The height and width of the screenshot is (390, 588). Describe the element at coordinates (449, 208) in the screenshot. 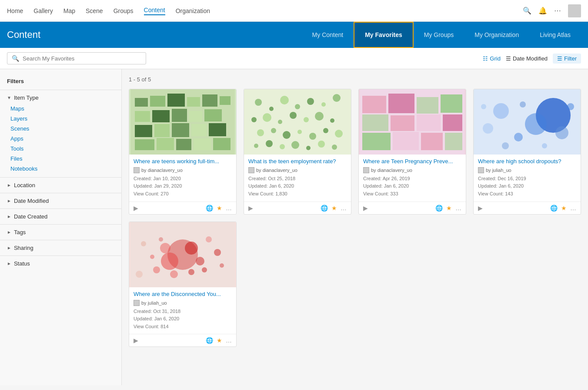

I see `card-3-favorite-icon: ★` at that location.